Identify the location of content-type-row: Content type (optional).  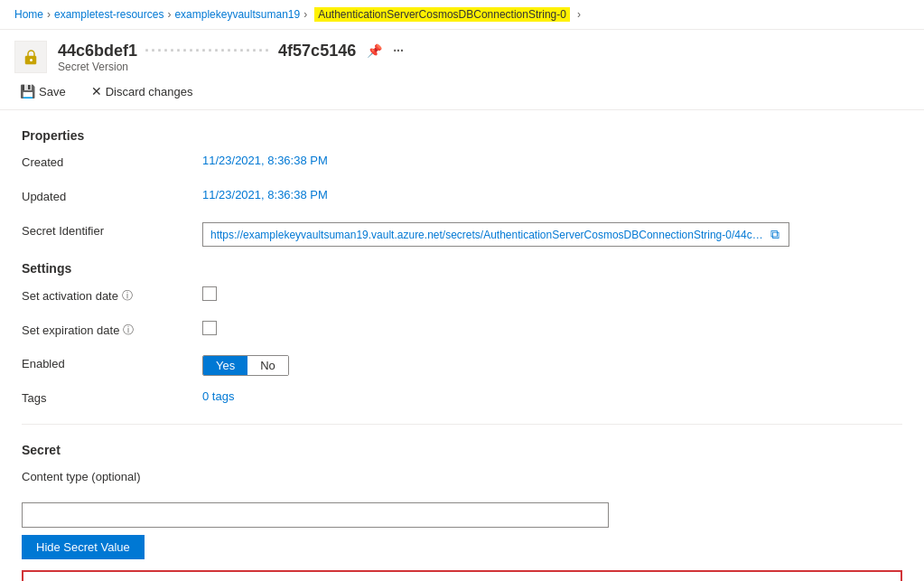
(462, 479).